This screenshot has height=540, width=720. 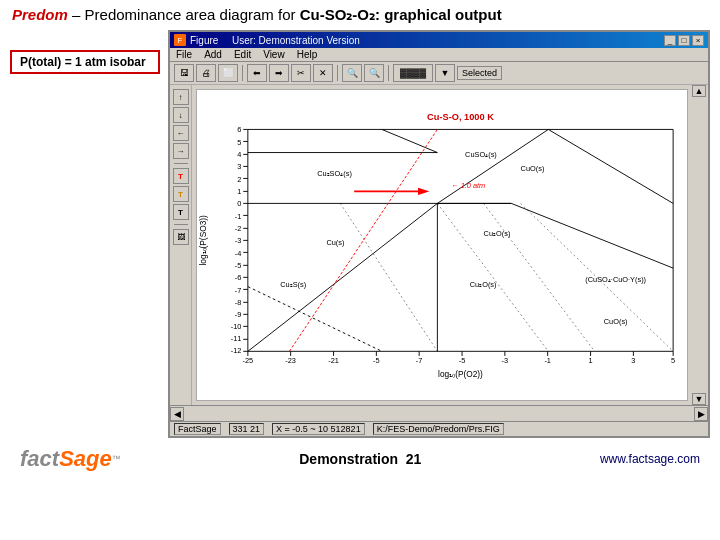 What do you see at coordinates (181, 224) in the screenshot?
I see `left-sep2` at bounding box center [181, 224].